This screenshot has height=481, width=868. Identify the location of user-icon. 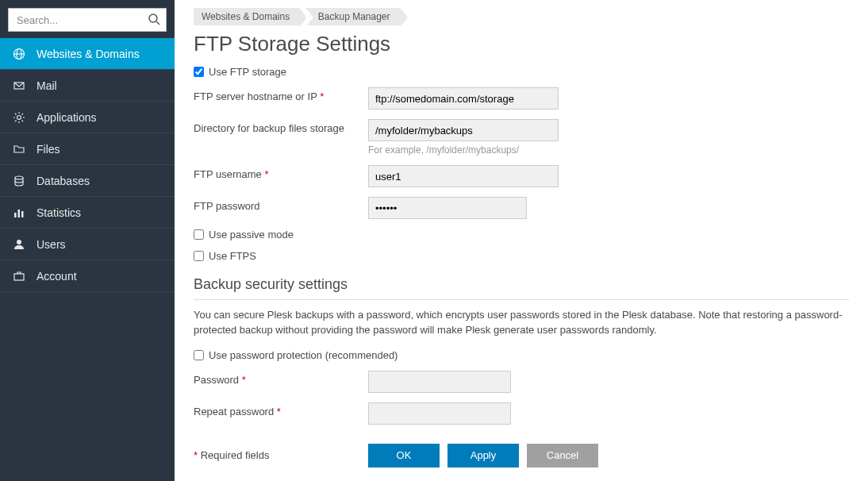
(19, 244).